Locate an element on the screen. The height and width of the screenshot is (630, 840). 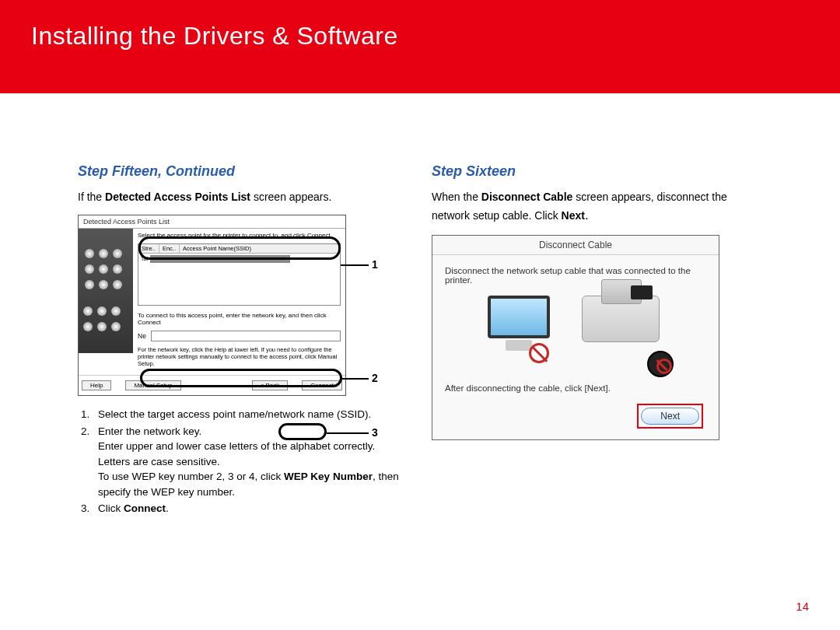
step-2c-pre: To use WEP key number 2, 3 or 4, click is located at coordinates (191, 476).